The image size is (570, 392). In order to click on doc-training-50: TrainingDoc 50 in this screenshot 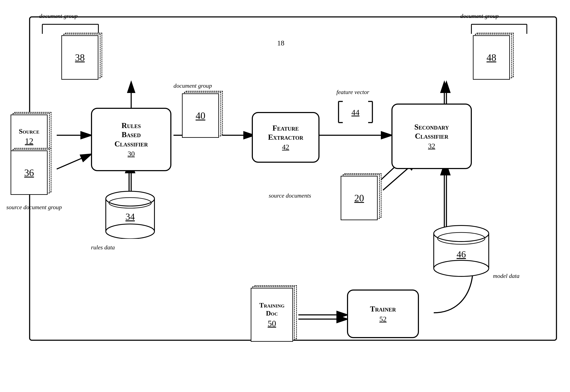, I will do `click(275, 314)`.